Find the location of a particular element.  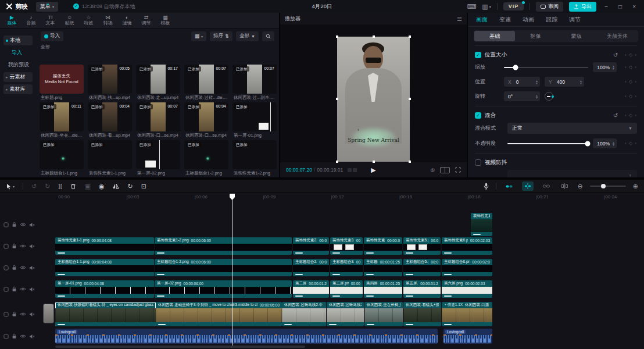

image-clip: 主标题组合6.png00:00:02:0 is located at coordinates (467, 268).